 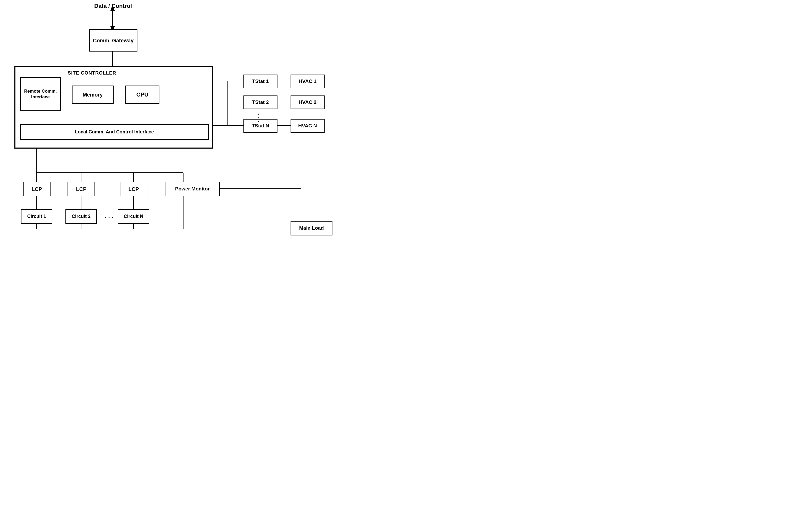 What do you see at coordinates (308, 126) in the screenshot?
I see `hvacN-box: HVAC N` at bounding box center [308, 126].